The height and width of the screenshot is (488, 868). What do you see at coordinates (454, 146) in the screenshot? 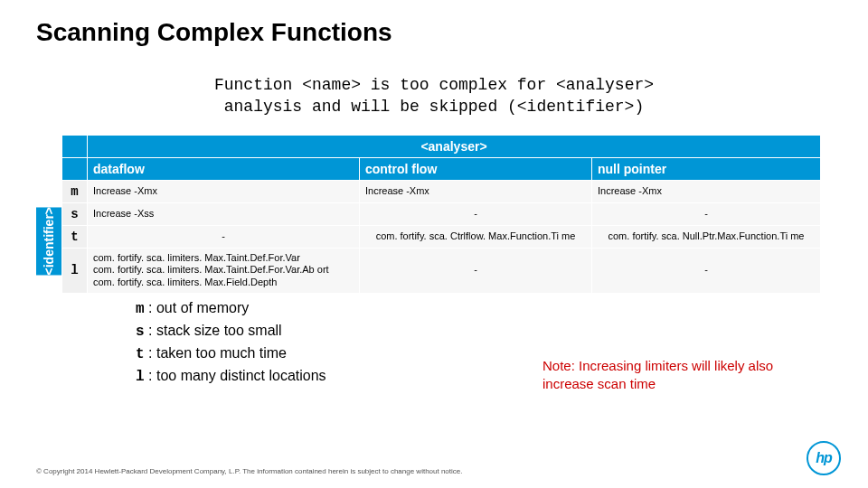
I see `table-super-header: <analyser>` at bounding box center [454, 146].